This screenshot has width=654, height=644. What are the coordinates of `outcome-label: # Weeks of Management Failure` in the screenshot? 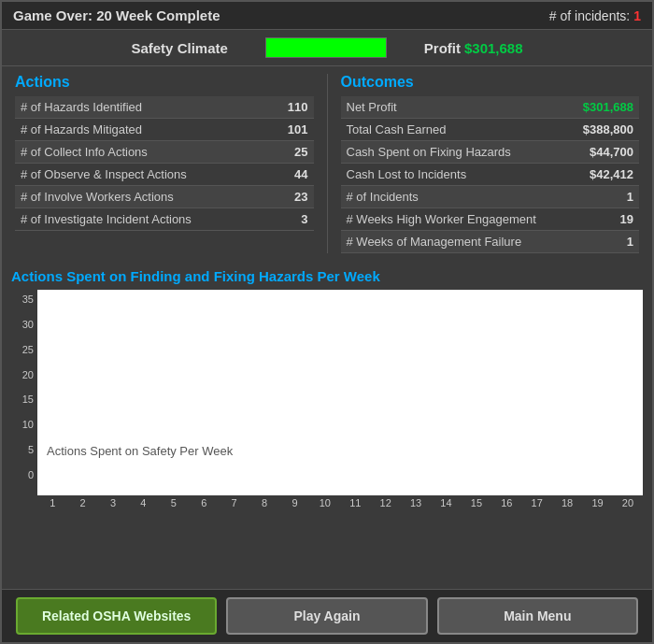 It's located at (434, 241).